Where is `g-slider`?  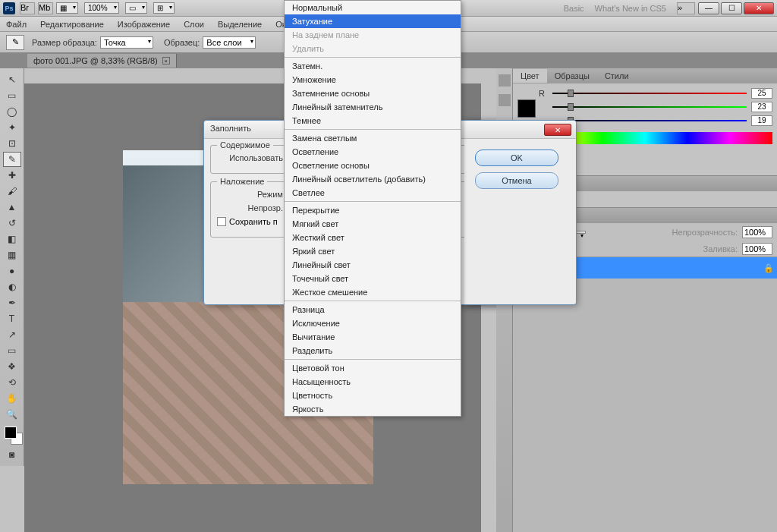 g-slider is located at coordinates (650, 107).